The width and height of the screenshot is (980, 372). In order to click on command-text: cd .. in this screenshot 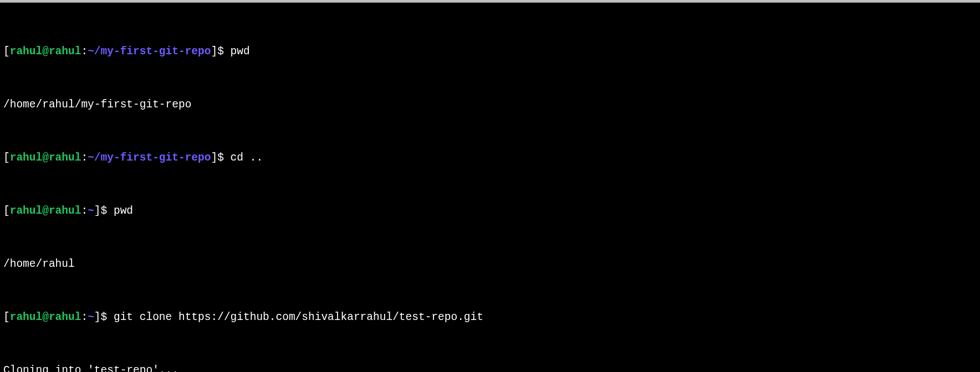, I will do `click(243, 158)`.